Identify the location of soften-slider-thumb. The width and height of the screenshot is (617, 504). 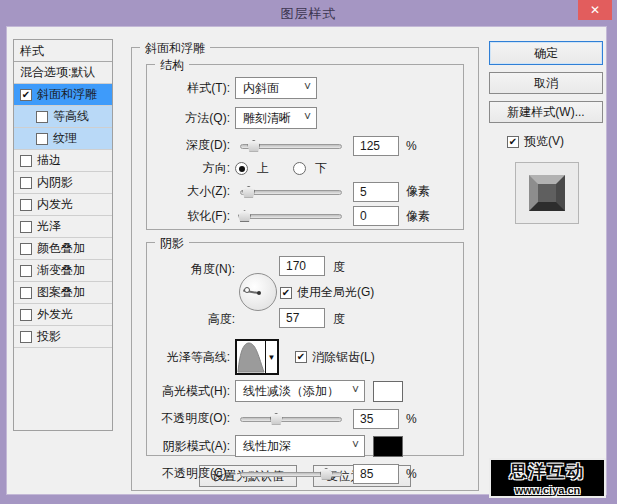
(244, 216).